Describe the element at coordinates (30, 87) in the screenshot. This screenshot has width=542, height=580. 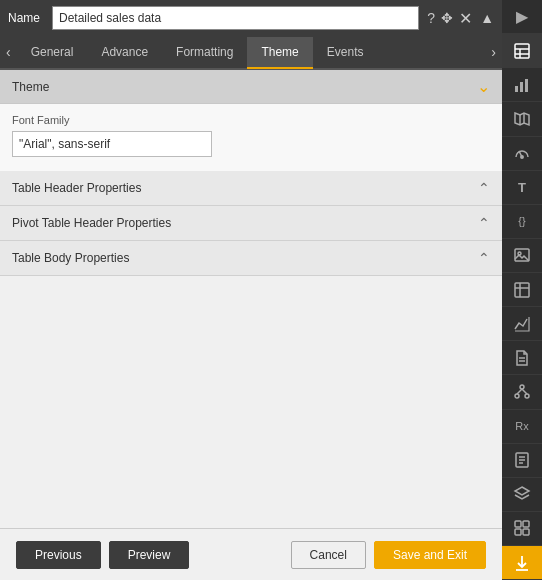
I see `theme-section-title: Theme` at that location.